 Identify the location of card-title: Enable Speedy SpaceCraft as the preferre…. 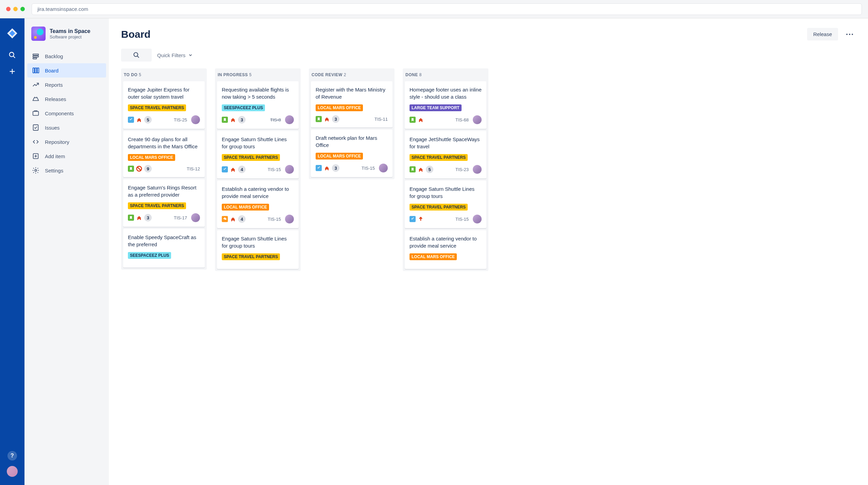
(164, 241).